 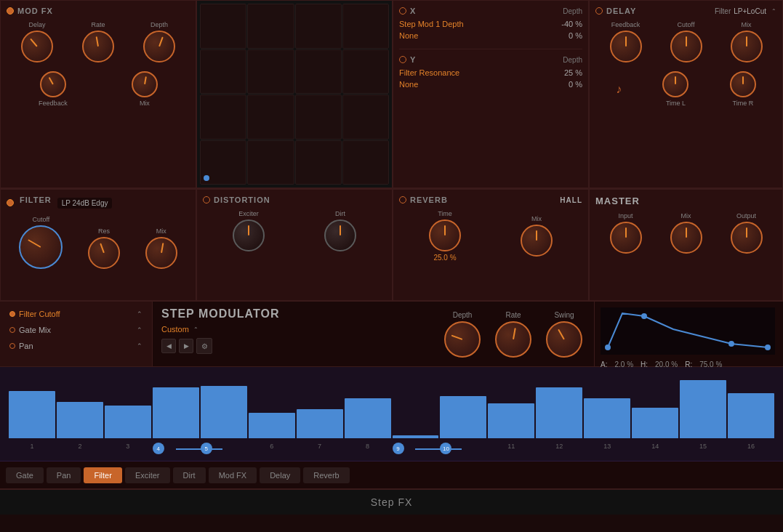 I want to click on reverb-time-knob, so click(x=445, y=235).